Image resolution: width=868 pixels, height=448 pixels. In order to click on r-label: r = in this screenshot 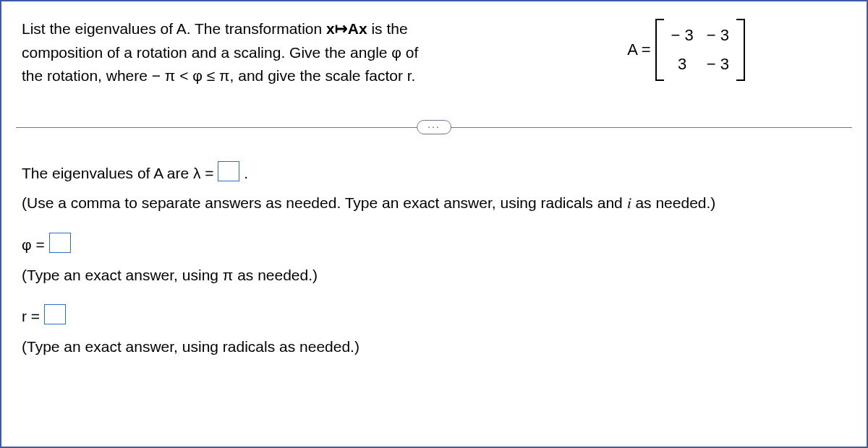, I will do `click(30, 316)`.